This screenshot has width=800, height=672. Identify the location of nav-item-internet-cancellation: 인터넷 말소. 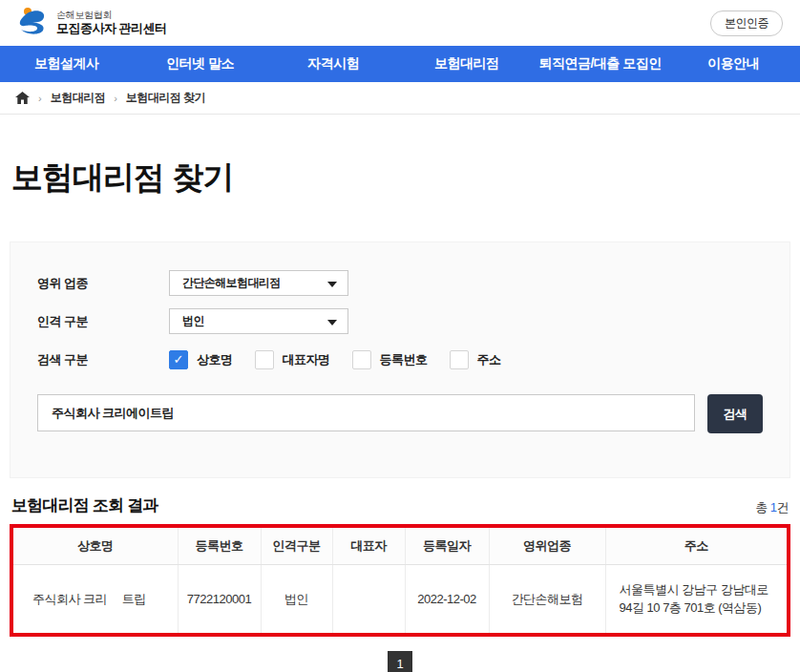
(200, 64).